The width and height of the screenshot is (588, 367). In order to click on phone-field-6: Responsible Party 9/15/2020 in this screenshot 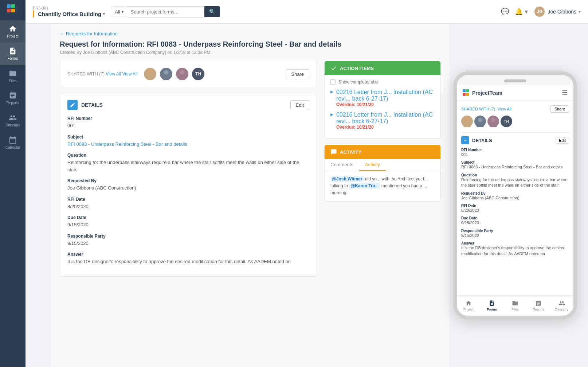, I will do `click(515, 234)`.